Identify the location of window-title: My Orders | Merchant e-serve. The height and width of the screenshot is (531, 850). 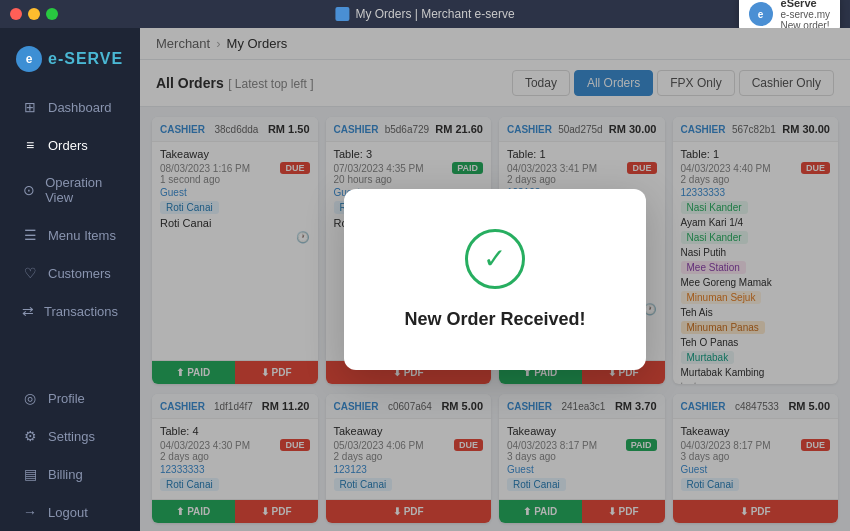
(424, 14).